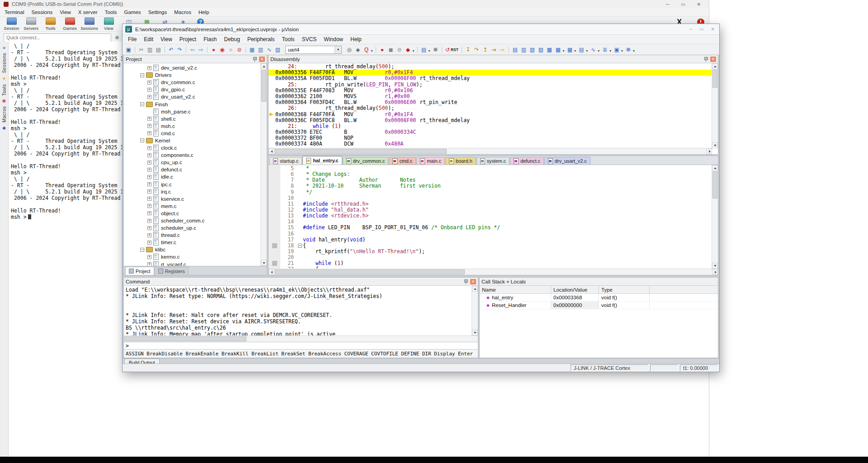  I want to click on tree-item-thread-c: +thread.c, so click(195, 235).